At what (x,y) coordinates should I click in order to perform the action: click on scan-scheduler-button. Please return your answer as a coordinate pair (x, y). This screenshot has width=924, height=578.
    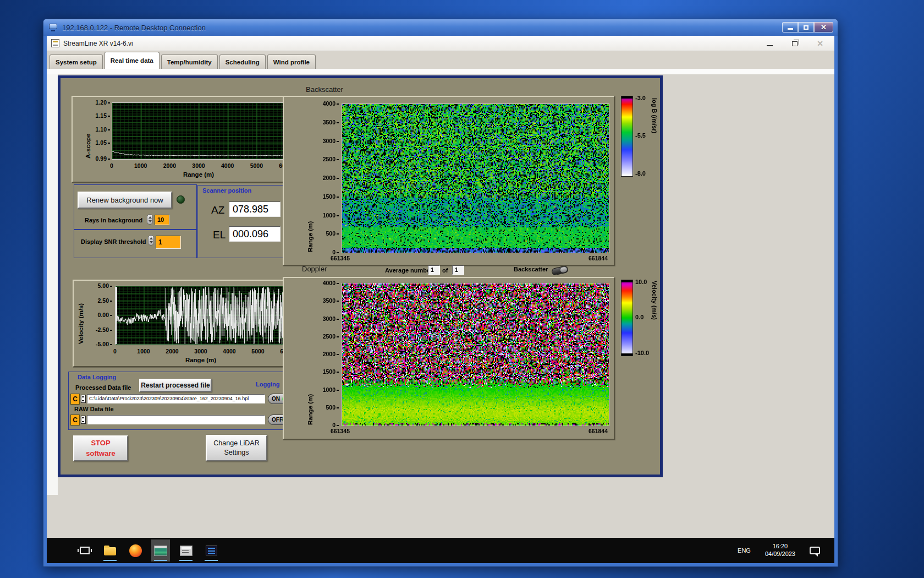
    Looking at the image, I should click on (186, 550).